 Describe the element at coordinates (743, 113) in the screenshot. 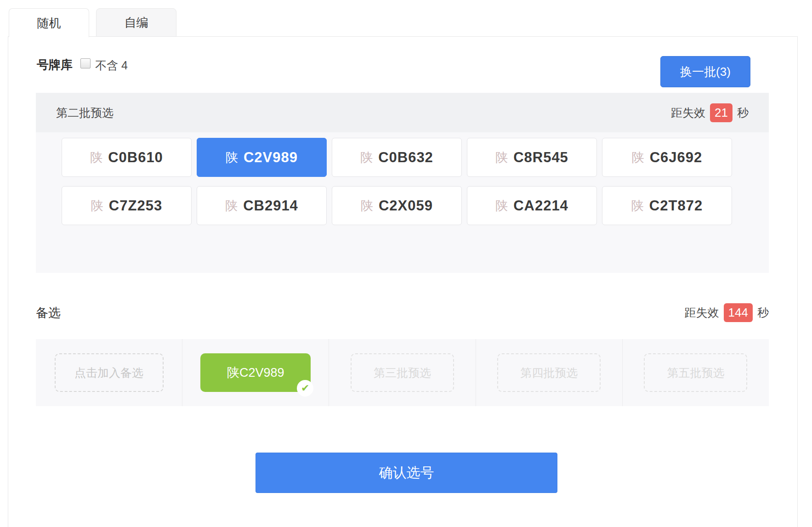

I see `batch-expire-suffix: 秒` at that location.